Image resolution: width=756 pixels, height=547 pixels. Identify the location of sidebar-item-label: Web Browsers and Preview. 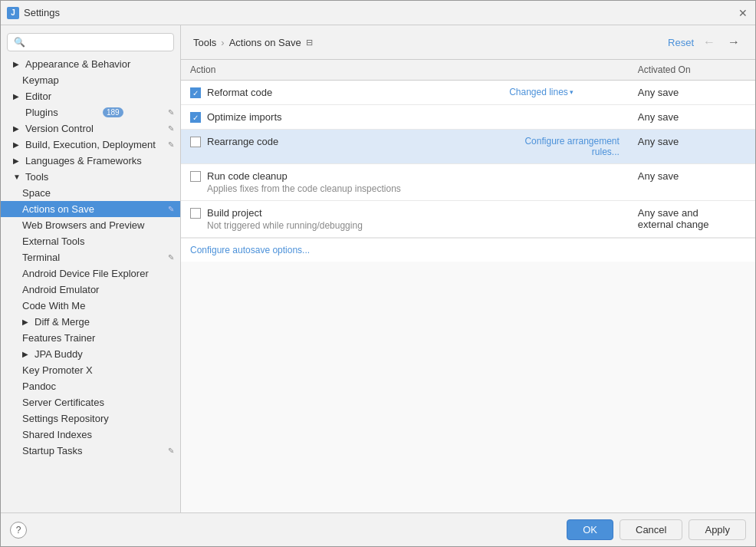
(83, 226).